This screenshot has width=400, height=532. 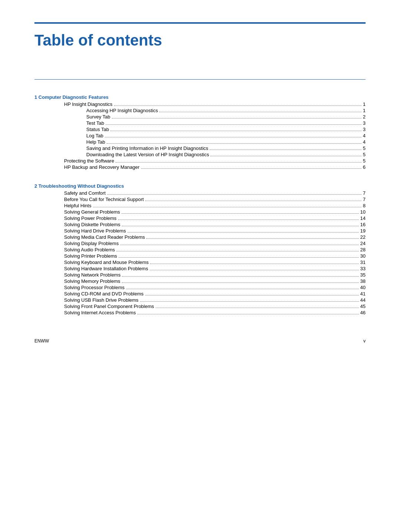 I want to click on toc-entry: Survey Tab2, so click(x=226, y=117).